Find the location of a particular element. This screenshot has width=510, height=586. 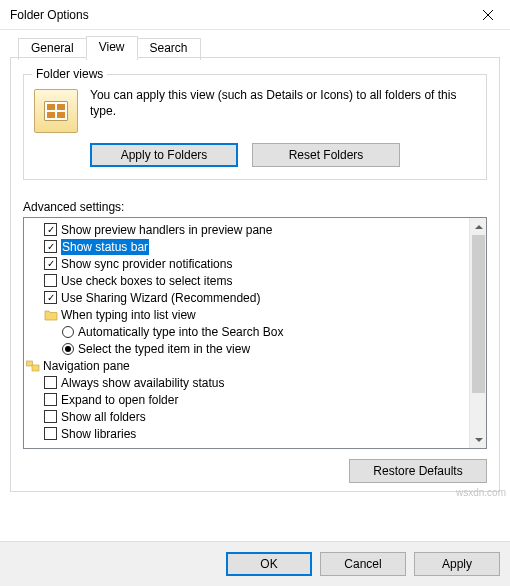

reset-folders-button: Reset Folders is located at coordinates (326, 155).